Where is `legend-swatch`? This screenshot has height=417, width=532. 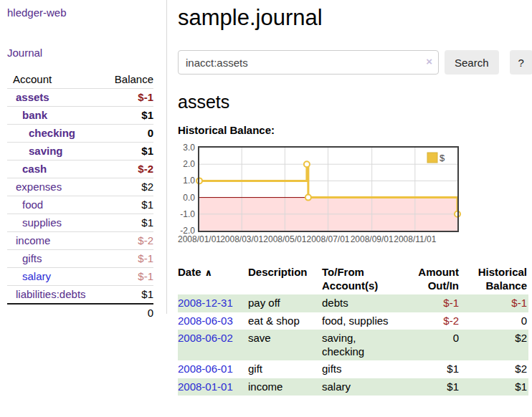
legend-swatch is located at coordinates (432, 158).